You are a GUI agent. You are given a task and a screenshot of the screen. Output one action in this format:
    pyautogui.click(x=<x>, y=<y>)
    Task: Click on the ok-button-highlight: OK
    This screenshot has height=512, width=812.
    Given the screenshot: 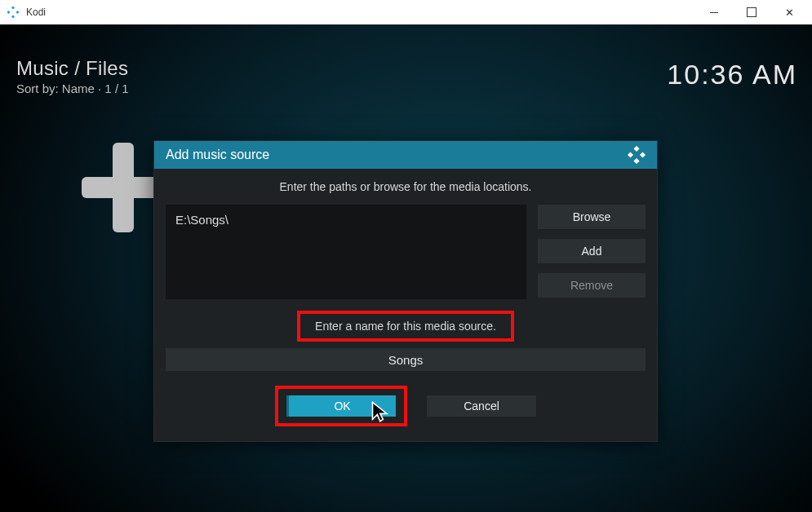 What is the action you would take?
    pyautogui.click(x=341, y=406)
    